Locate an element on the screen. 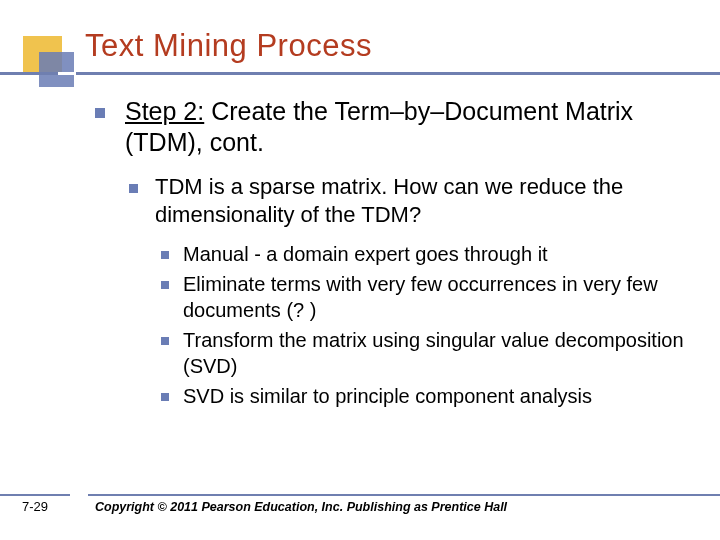 The image size is (720, 540). bullet-level3: Manual - a domain expert goes through it is located at coordinates (428, 254).